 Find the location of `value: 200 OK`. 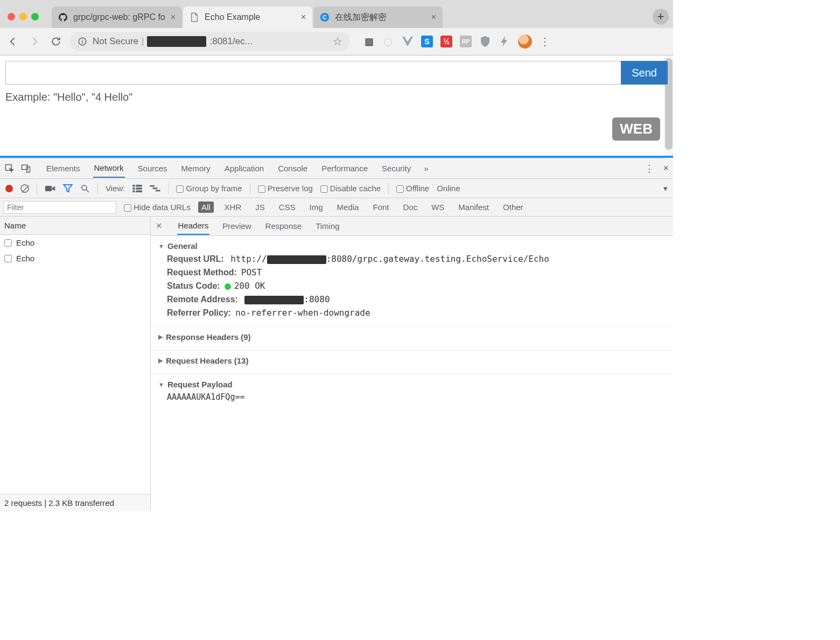

value: 200 OK is located at coordinates (250, 286).